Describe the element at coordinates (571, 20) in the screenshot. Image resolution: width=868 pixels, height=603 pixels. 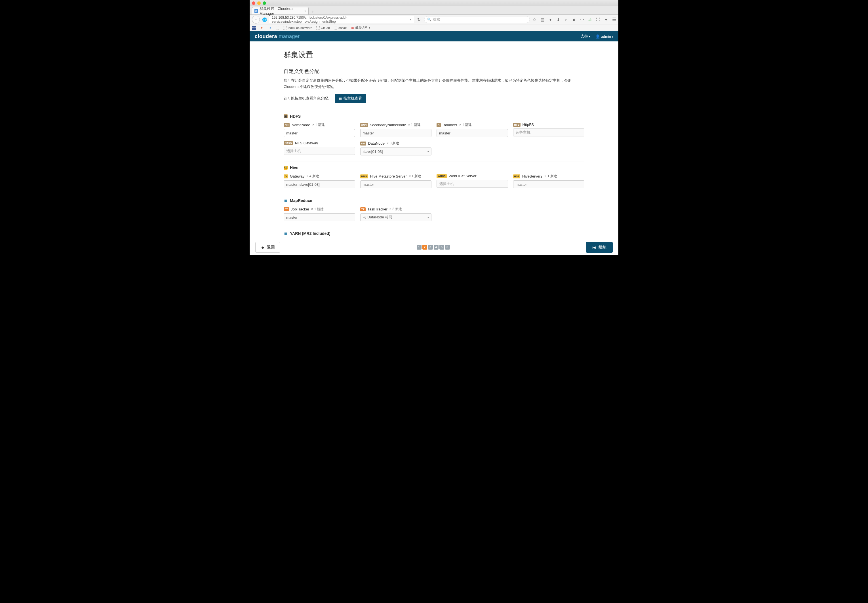
I see `toolbar-icon-group: ☆ ▤ ▾ ⬇ ⌂ ☻ ⋯ ⇄ ⛶ ▾` at that location.